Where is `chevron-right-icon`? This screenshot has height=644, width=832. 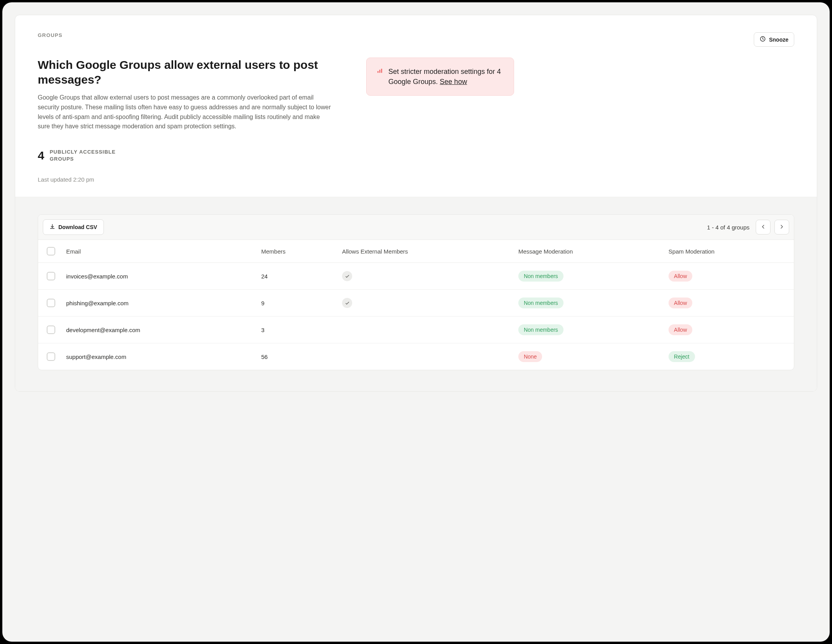
chevron-right-icon is located at coordinates (782, 227).